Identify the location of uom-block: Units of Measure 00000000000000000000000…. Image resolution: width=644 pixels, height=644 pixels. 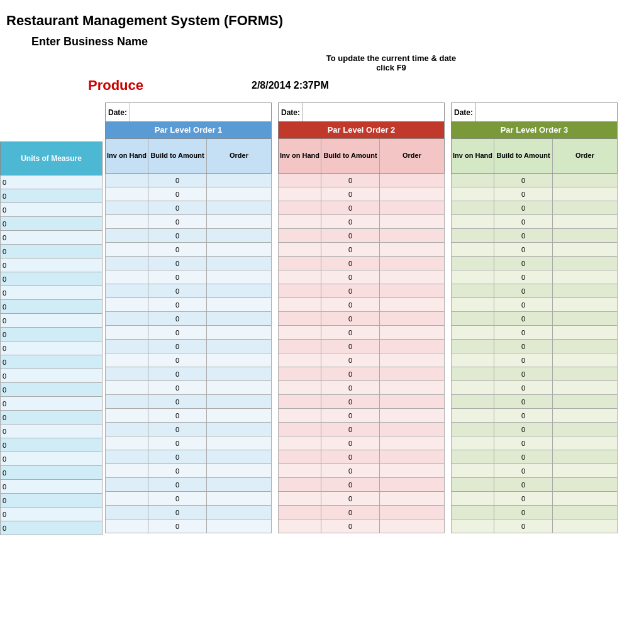
(52, 319).